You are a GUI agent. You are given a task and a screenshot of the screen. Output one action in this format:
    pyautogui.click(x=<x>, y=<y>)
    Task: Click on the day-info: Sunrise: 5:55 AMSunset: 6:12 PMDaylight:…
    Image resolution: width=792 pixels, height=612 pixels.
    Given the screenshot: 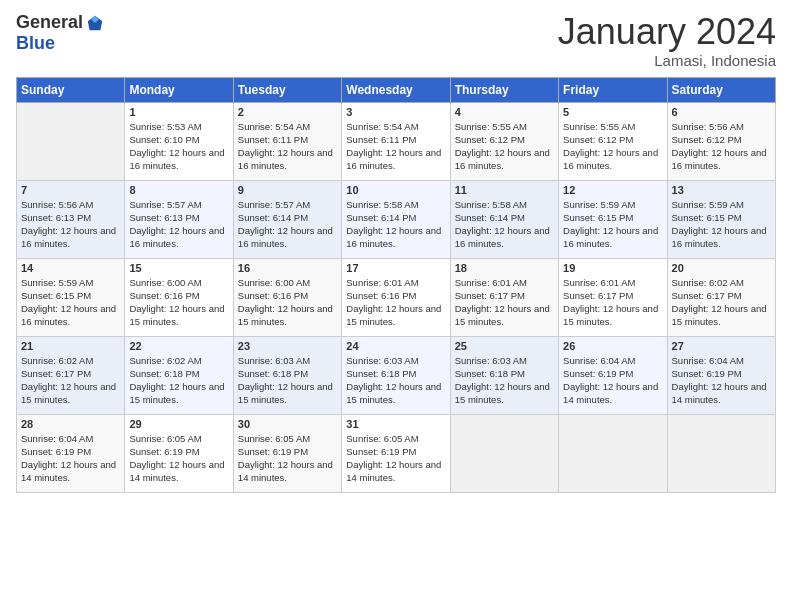 What is the action you would take?
    pyautogui.click(x=612, y=146)
    